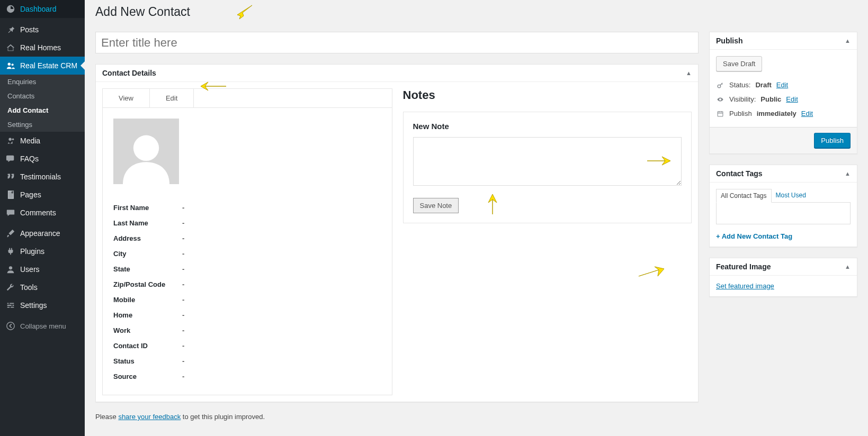  Describe the element at coordinates (40, 177) in the screenshot. I see `sidebar-item-label: Testimonials` at that location.